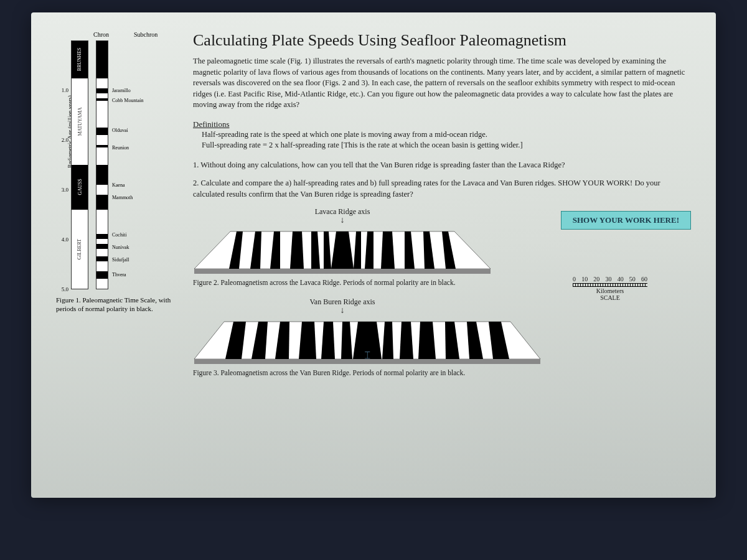  What do you see at coordinates (442, 166) in the screenshot?
I see `question-1: 1. Without doing any calculations, how c…` at bounding box center [442, 166].